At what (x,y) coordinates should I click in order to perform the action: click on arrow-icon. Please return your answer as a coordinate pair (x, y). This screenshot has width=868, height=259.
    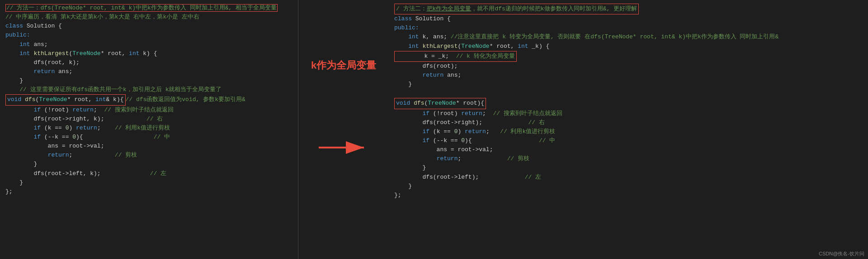
    Looking at the image, I should click on (344, 148).